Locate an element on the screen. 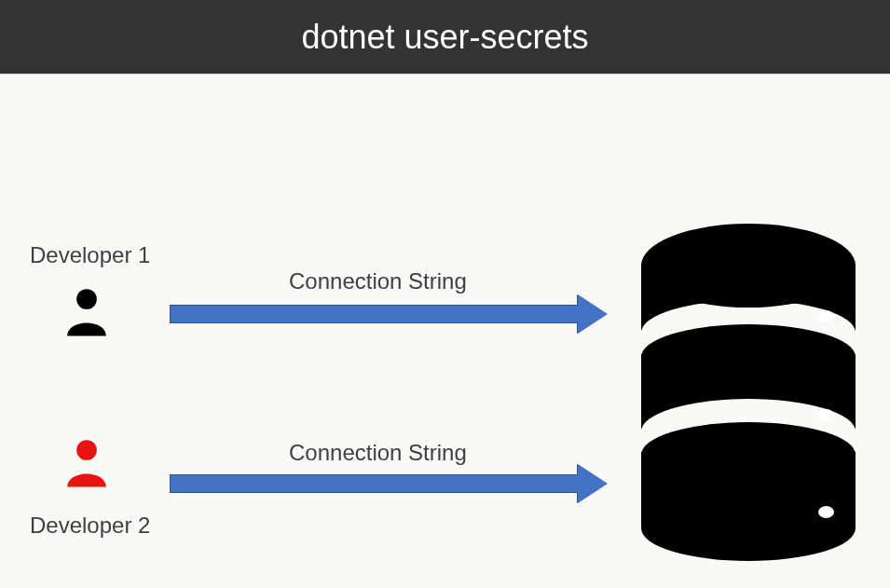 Image resolution: width=890 pixels, height=588 pixels. slide-title-bar: dotnet user-secrets is located at coordinates (445, 37).